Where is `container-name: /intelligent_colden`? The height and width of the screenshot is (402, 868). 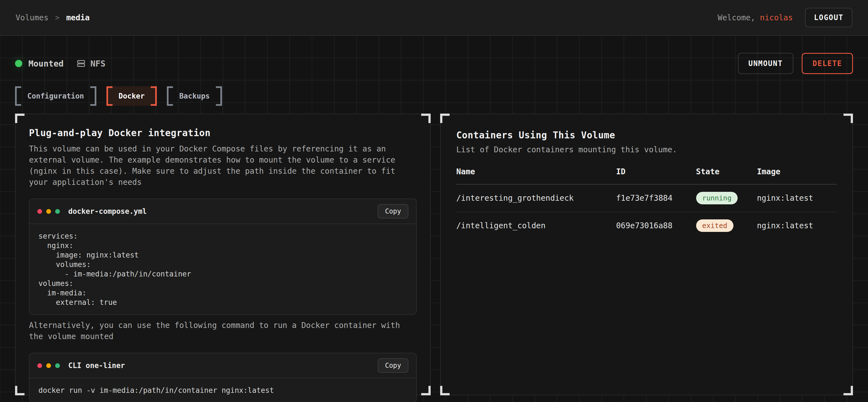
container-name: /intelligent_colden is located at coordinates (536, 226).